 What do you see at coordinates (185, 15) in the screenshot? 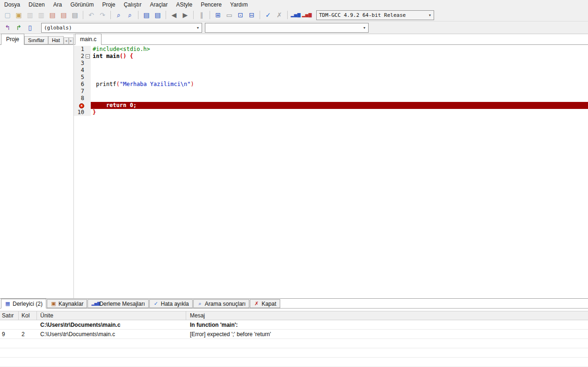
I see `nav-forward-icon: ▶` at bounding box center [185, 15].